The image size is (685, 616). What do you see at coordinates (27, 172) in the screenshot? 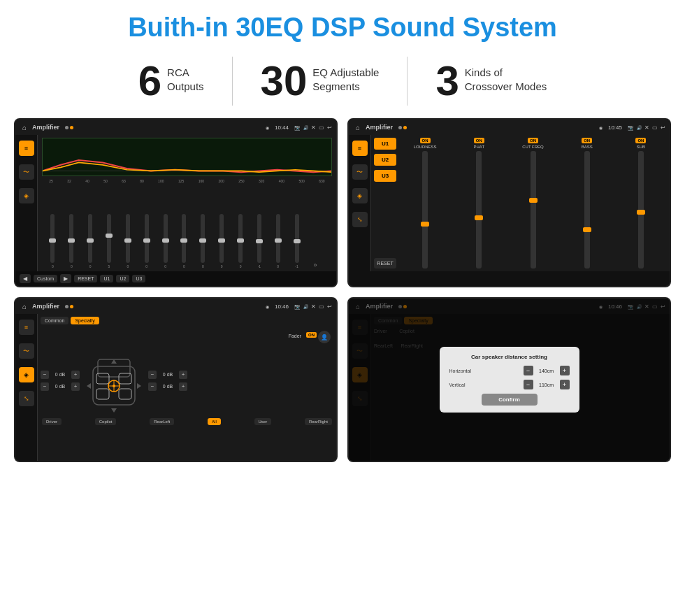
I see `sidebar-wave-icon: 〜` at bounding box center [27, 172].